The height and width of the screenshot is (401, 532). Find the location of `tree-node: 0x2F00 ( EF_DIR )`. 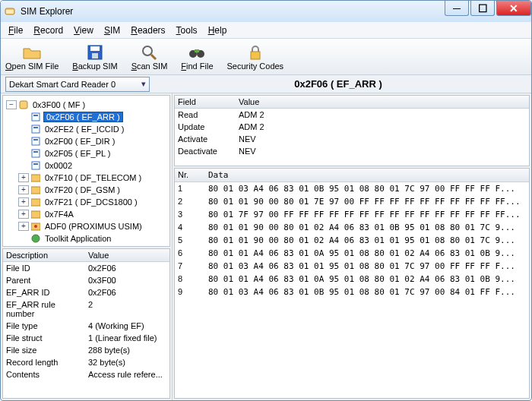

tree-node: 0x2F00 ( EF_DIR ) is located at coordinates (87, 141).